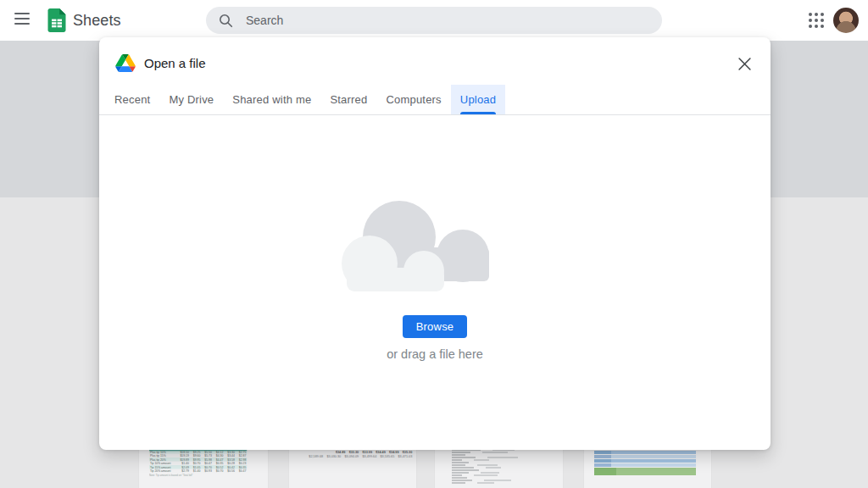 This screenshot has height=488, width=868. Describe the element at coordinates (57, 22) in the screenshot. I see `sheets-logo-icon` at that location.